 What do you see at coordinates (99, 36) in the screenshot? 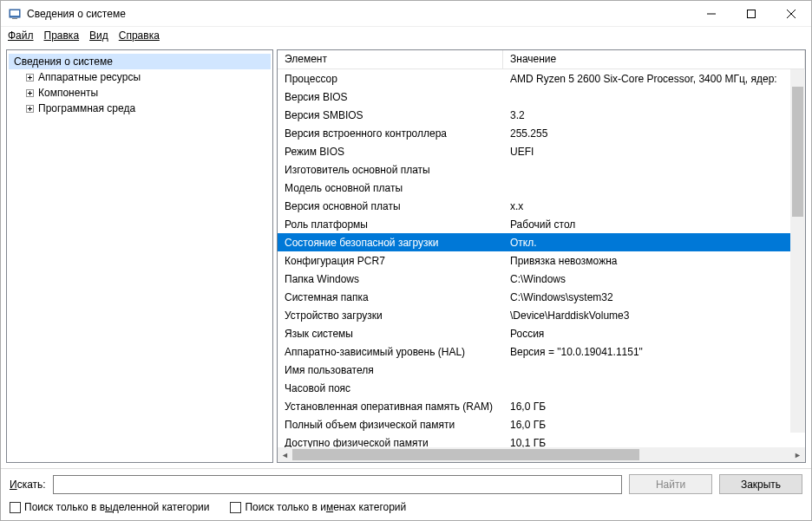
I see `menu-view: Вид` at bounding box center [99, 36].